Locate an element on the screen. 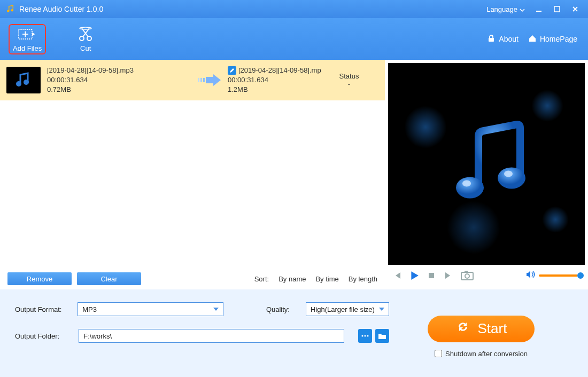 Image resolution: width=588 pixels, height=377 pixels. add-files-button: Add Files is located at coordinates (27, 40).